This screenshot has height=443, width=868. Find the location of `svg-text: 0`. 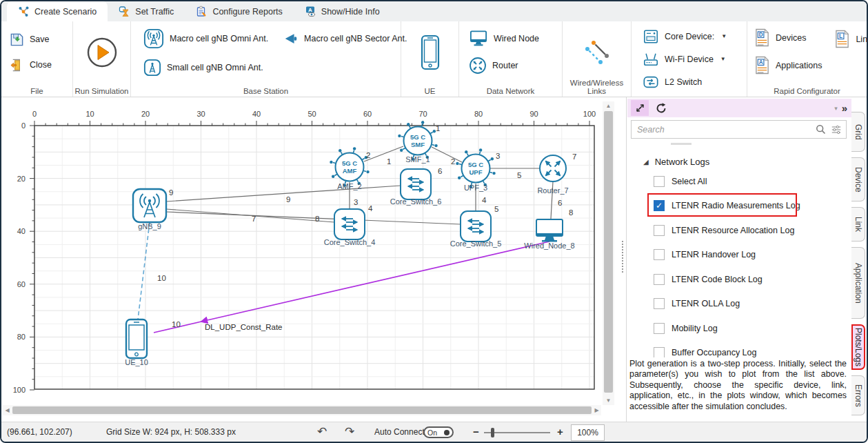

svg-text: 0 is located at coordinates (34, 114).